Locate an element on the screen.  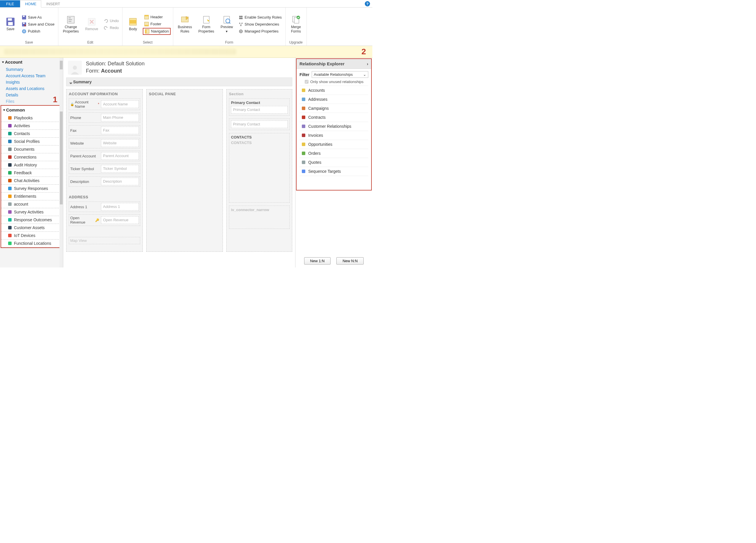
field-open-revenue: Open Revenue🔑Open Revenue is located at coordinates (105, 220).